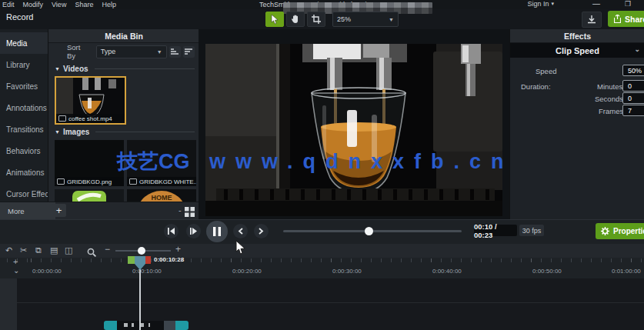 Image resolution: width=644 pixels, height=330 pixels. I want to click on crop-icon, so click(316, 19).